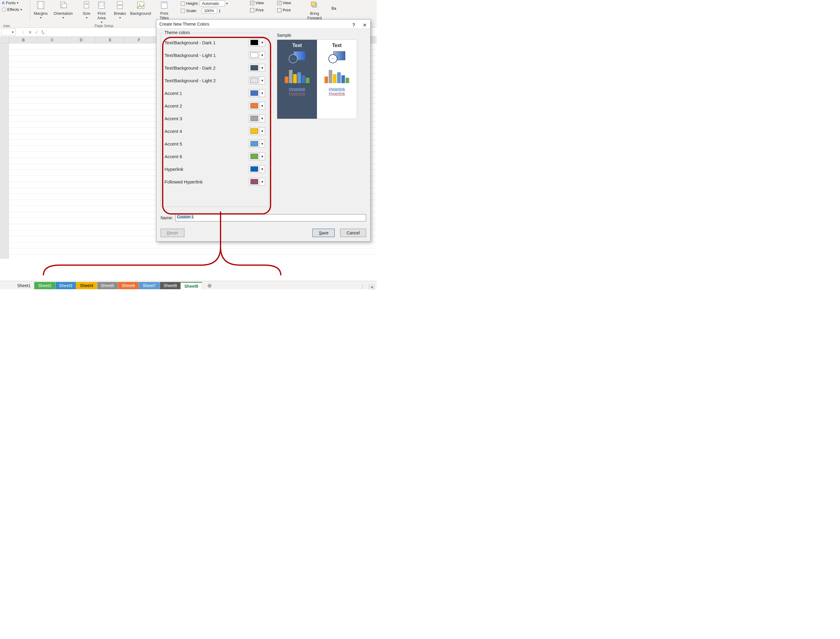 The height and width of the screenshot is (639, 840). What do you see at coordinates (271, 218) in the screenshot?
I see `theme-name-input: Custom 1` at bounding box center [271, 218].